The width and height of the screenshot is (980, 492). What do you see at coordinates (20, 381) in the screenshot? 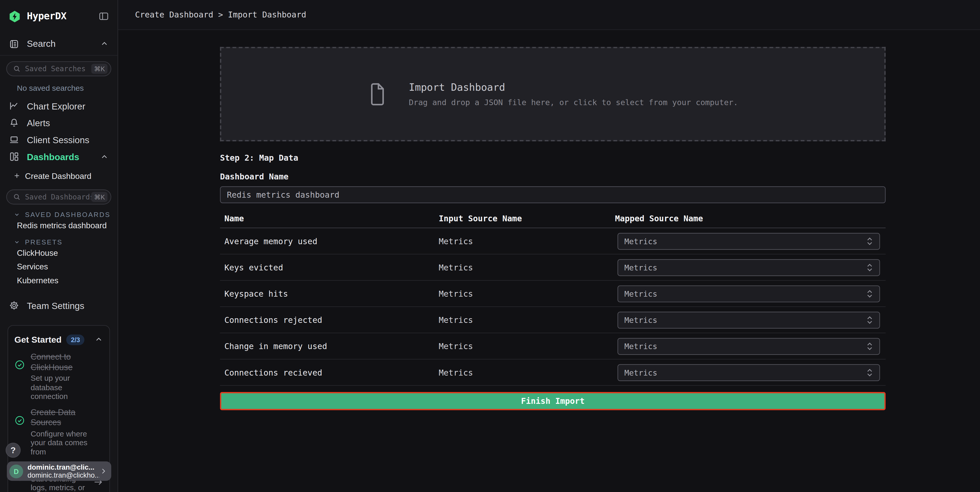
I see `check-circle-icon` at bounding box center [20, 381].